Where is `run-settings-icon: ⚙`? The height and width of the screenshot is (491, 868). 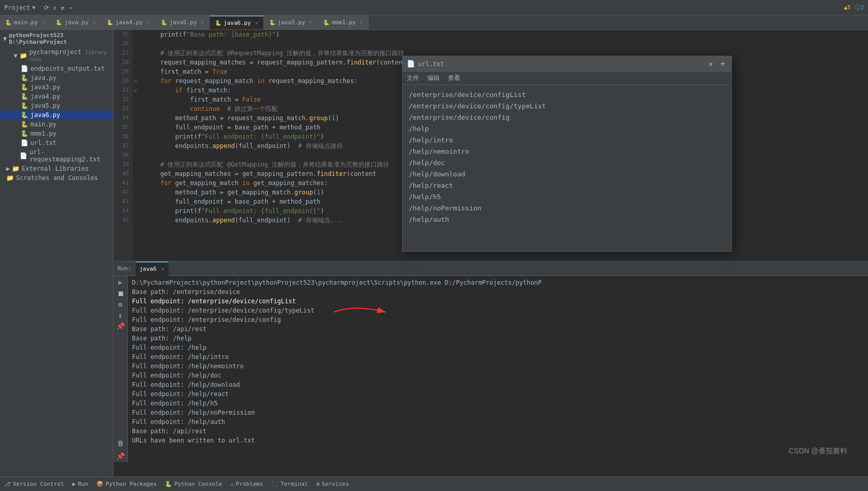 run-settings-icon: ⚙ is located at coordinates (121, 304).